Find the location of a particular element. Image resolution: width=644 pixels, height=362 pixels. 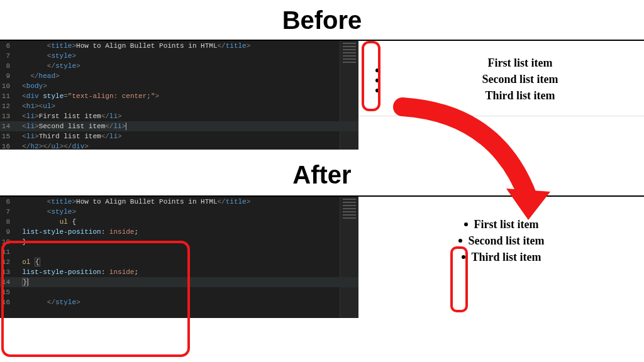

code-line: ul { is located at coordinates (45, 222).